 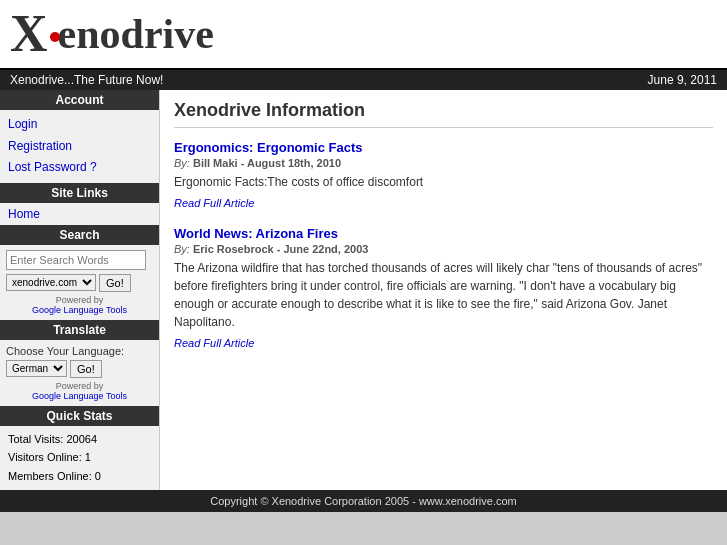 I want to click on topbar: Xenodrive...The Future Now! June 9, 2011, so click(x=364, y=80).